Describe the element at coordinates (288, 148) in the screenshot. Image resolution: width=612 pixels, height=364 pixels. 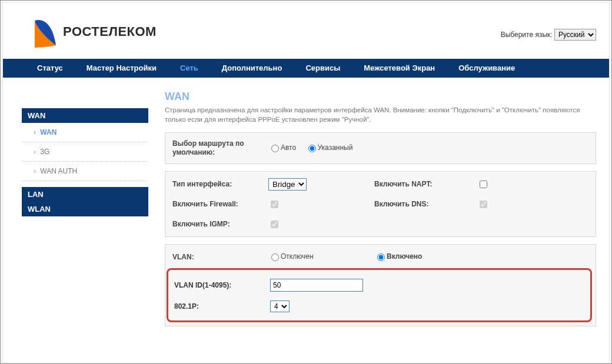
I see `routing-auto-label: Авто` at that location.